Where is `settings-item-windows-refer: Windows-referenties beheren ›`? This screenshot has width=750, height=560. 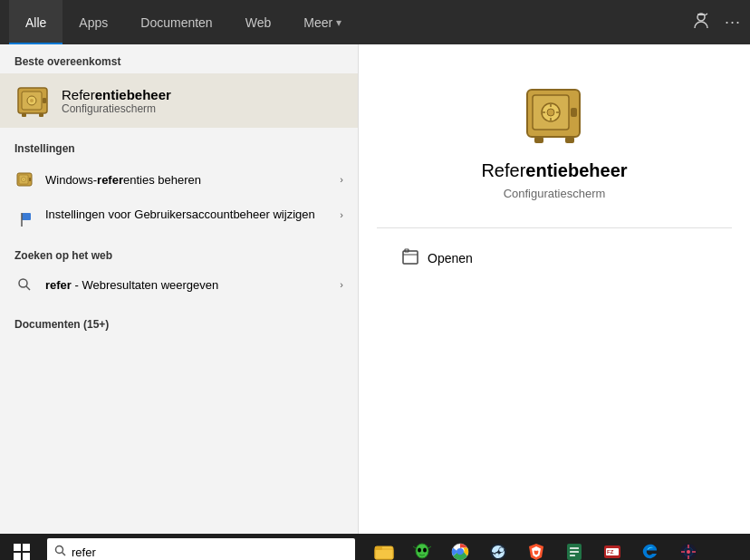
settings-item-windows-refer: Windows-referenties beheren › is located at coordinates (179, 179).